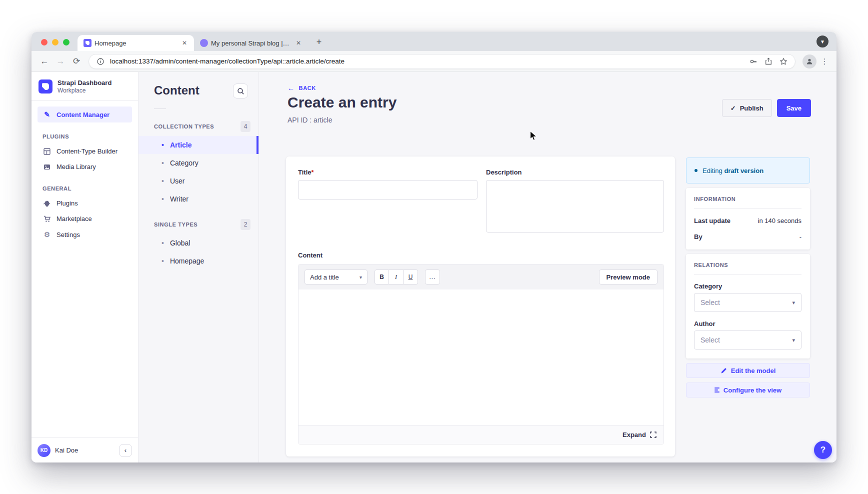 The image size is (868, 494). I want to click on expand-label: Expand, so click(634, 435).